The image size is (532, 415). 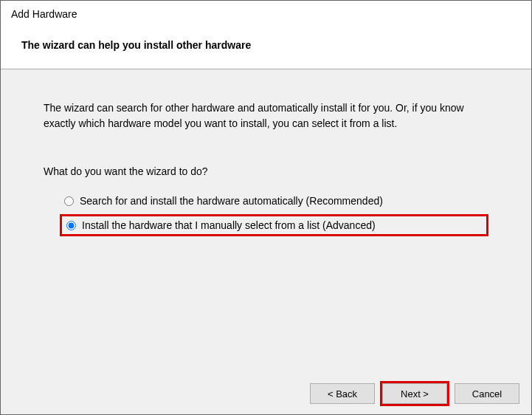 I want to click on dialog-subtitle: The wizard can help you install other ha…, so click(x=272, y=45).